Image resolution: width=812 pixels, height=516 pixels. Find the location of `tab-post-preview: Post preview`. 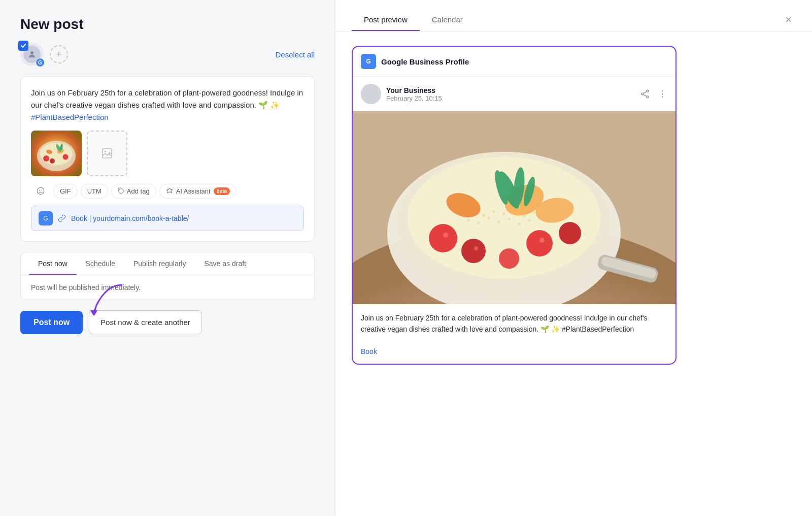

tab-post-preview: Post preview is located at coordinates (386, 19).